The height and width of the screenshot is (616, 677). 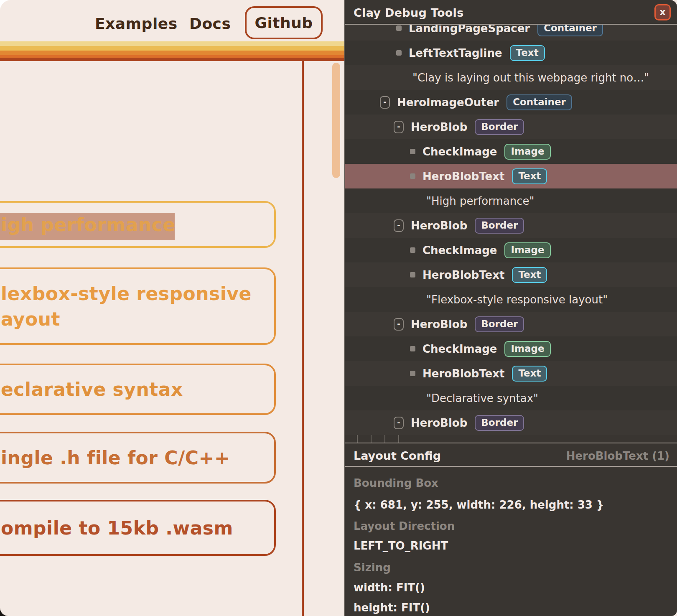 What do you see at coordinates (137, 389) in the screenshot?
I see `feature-text: eclarative syntax` at bounding box center [137, 389].